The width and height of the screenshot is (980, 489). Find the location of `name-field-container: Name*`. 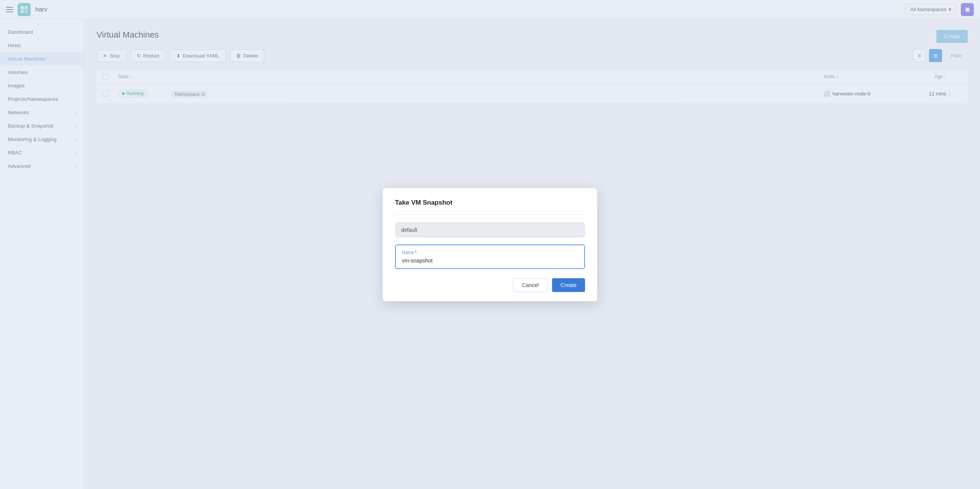

name-field-container: Name* is located at coordinates (490, 257).